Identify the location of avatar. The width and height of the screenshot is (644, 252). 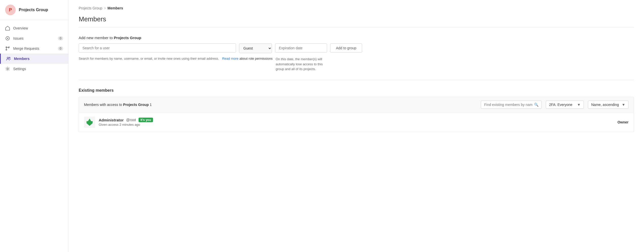
(90, 122).